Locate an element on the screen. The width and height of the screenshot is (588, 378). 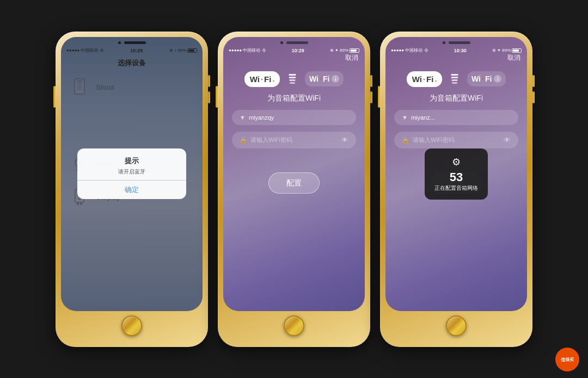
vol-down-button is located at coordinates (209, 97).